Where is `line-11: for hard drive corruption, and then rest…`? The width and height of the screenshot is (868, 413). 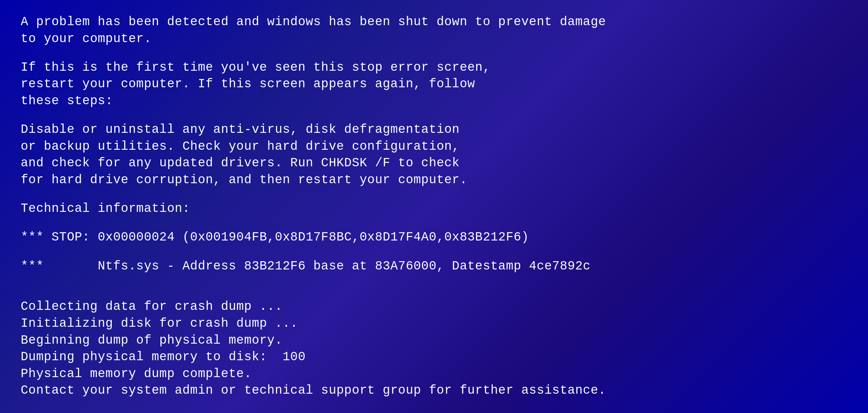
line-11: for hard drive corruption, and then rest… is located at coordinates (434, 180).